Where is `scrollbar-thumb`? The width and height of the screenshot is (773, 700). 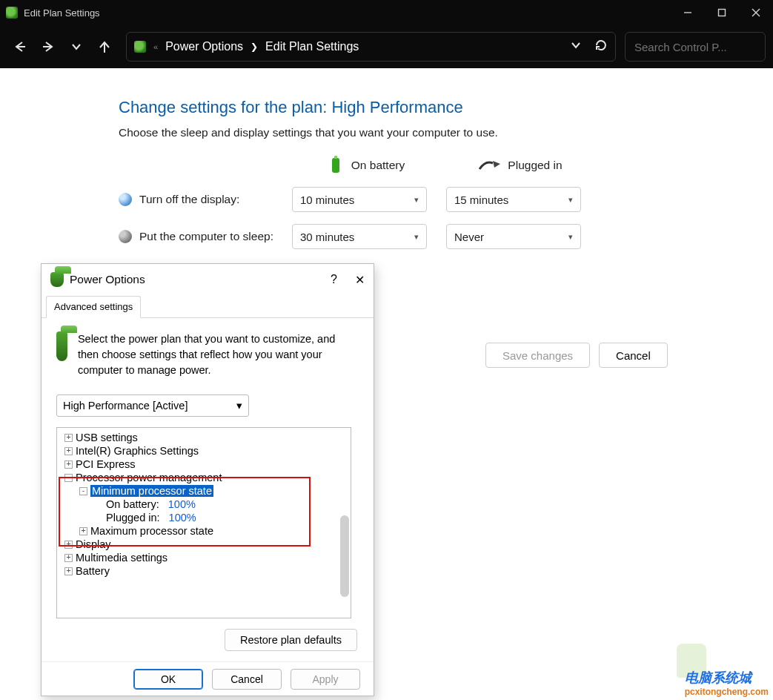
scrollbar-thumb is located at coordinates (345, 556).